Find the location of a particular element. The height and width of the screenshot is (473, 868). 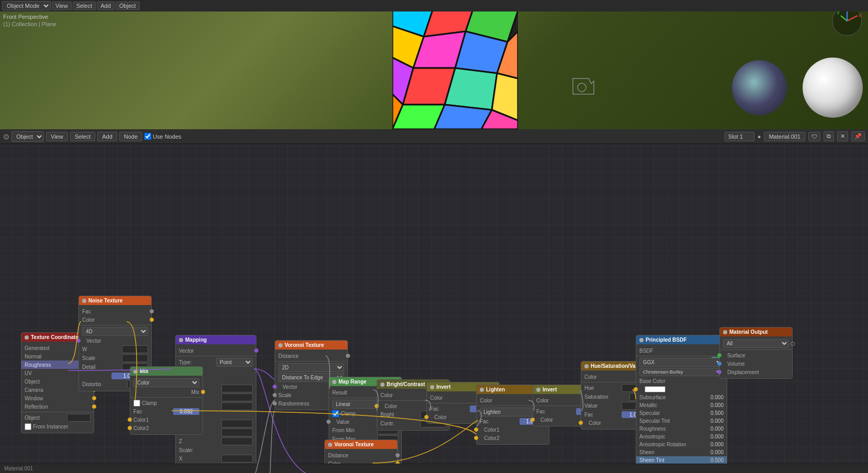

nt-w-input: 0.000 is located at coordinates (135, 350).